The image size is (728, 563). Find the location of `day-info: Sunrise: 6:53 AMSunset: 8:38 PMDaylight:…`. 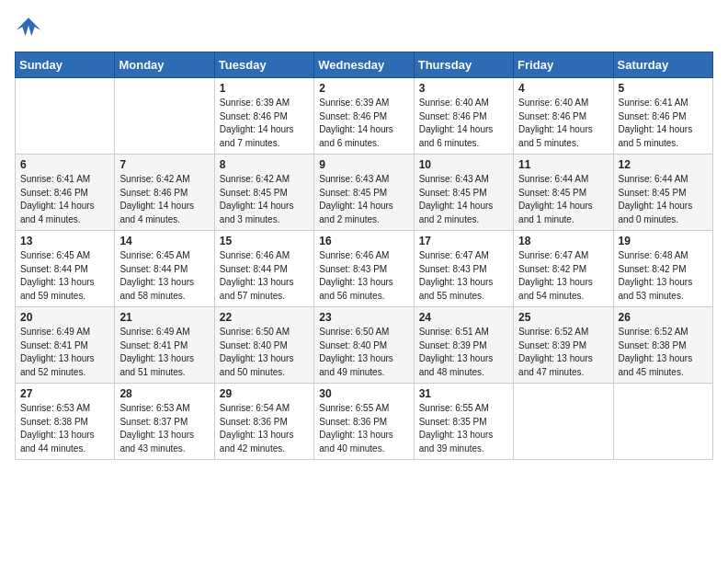

day-info: Sunrise: 6:53 AMSunset: 8:38 PMDaylight:… is located at coordinates (64, 429).